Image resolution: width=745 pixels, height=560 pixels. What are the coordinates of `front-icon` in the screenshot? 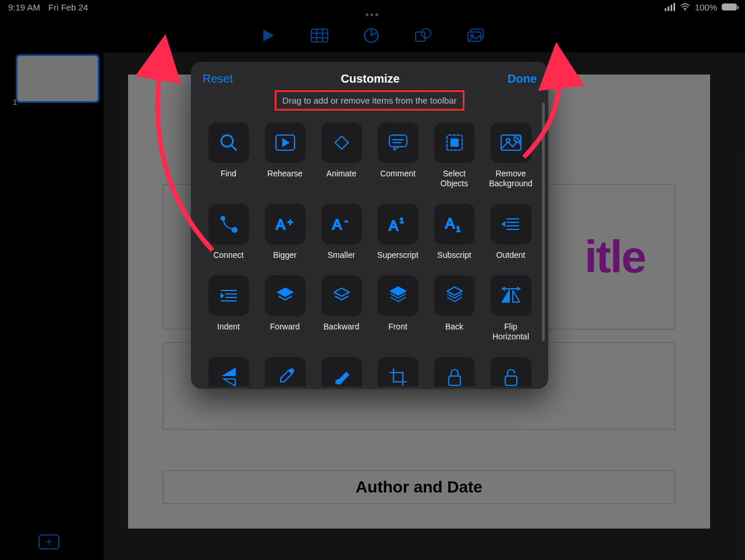 It's located at (398, 296).